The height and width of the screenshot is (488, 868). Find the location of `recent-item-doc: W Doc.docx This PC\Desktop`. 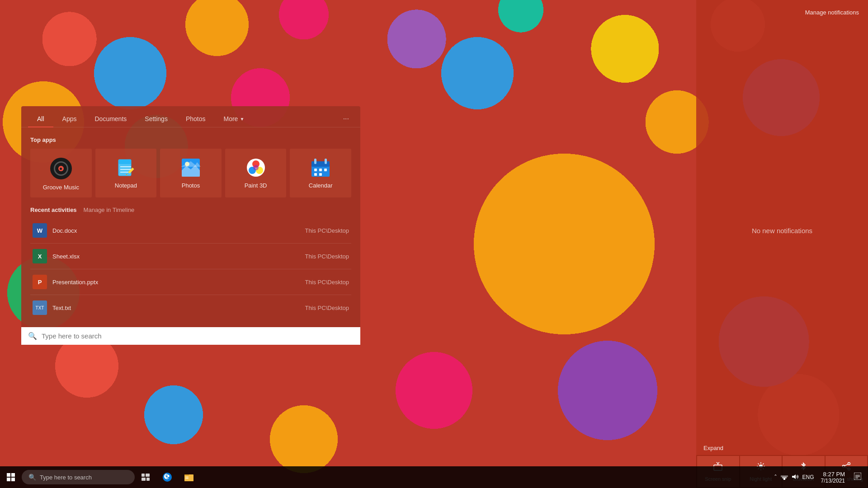

recent-item-doc: W Doc.docx This PC\Desktop is located at coordinates (191, 230).